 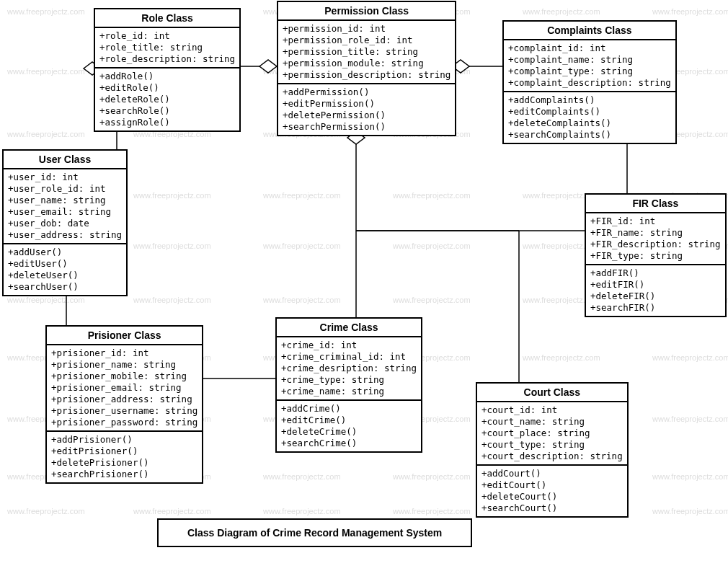 I want to click on class-fir-title: FIR Class, so click(x=656, y=204).